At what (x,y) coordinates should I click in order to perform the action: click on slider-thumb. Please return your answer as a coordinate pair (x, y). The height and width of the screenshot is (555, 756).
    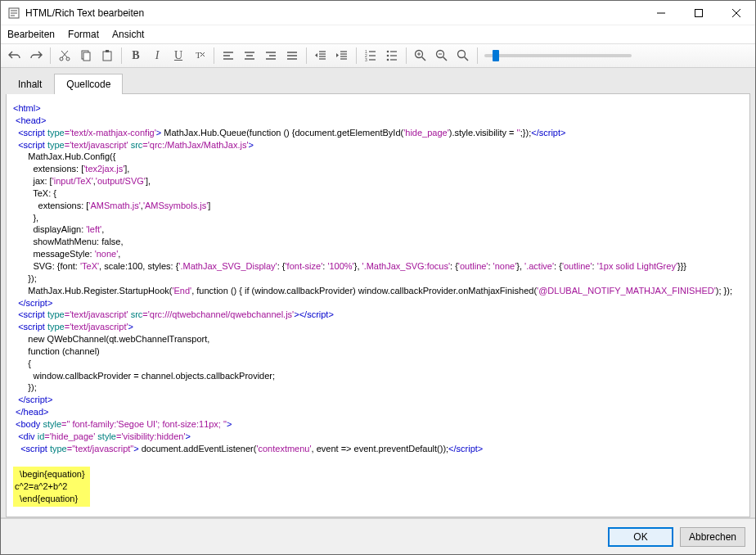
    Looking at the image, I should click on (496, 56).